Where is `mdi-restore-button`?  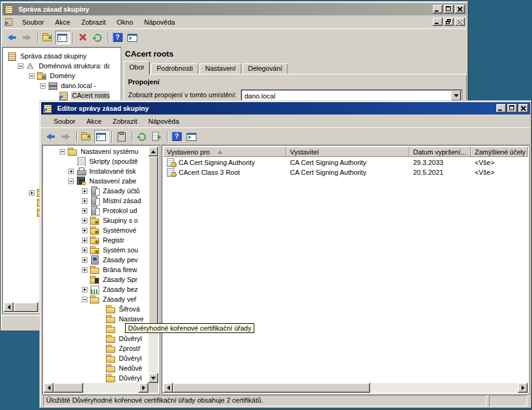
mdi-restore-button is located at coordinates (449, 22).